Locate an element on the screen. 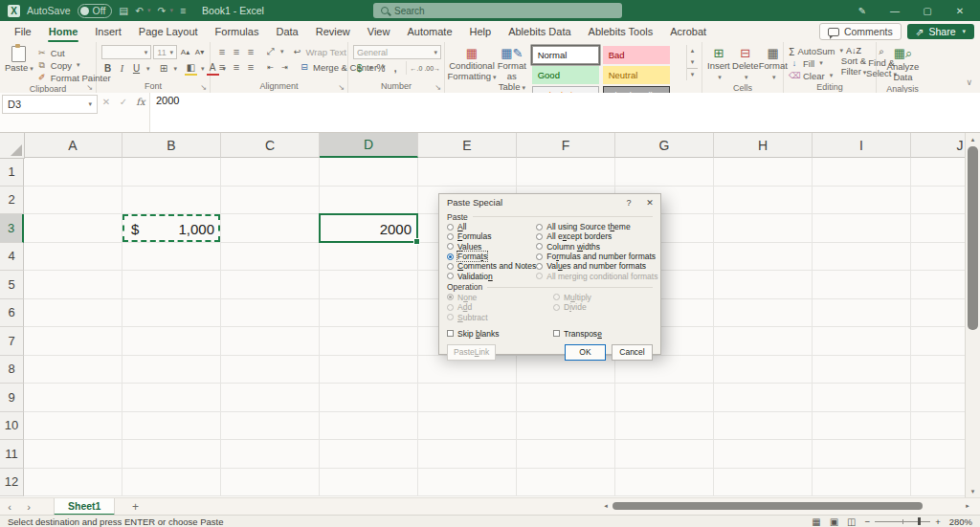 The image size is (980, 527). column-header-b: B is located at coordinates (172, 145).